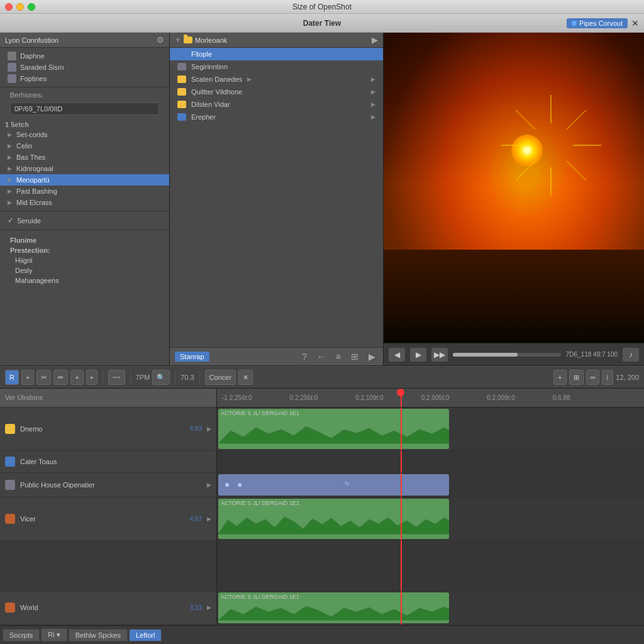  I want to click on folder-icon, so click(188, 40).